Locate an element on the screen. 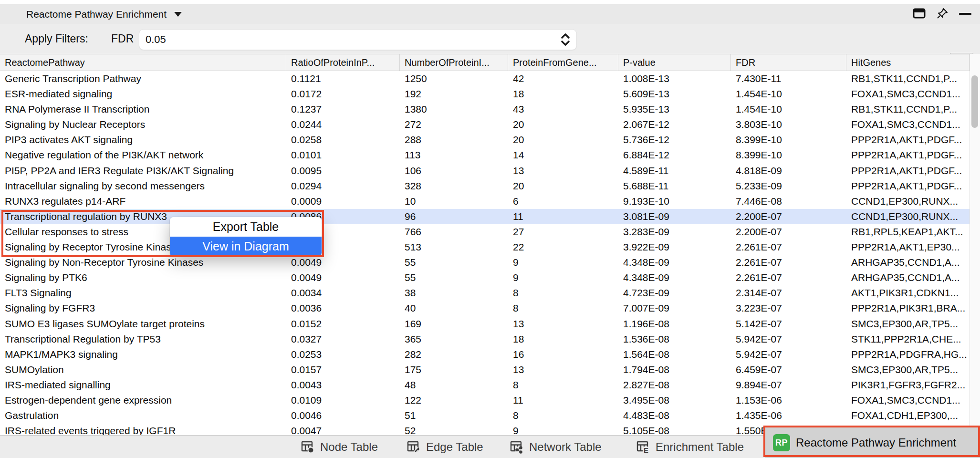 The image size is (980, 458). table-row: PI5P, PP2A and IER3 Regulate PI3K/AKT Si… is located at coordinates (485, 171).